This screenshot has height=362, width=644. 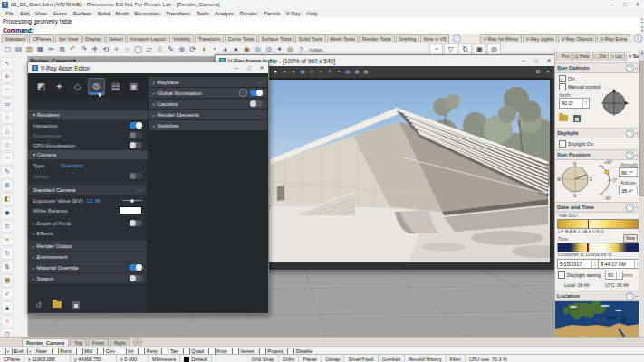 What do you see at coordinates (577, 38) in the screenshot?
I see `vray-toolbar-tab: V-Ray Objects` at bounding box center [577, 38].